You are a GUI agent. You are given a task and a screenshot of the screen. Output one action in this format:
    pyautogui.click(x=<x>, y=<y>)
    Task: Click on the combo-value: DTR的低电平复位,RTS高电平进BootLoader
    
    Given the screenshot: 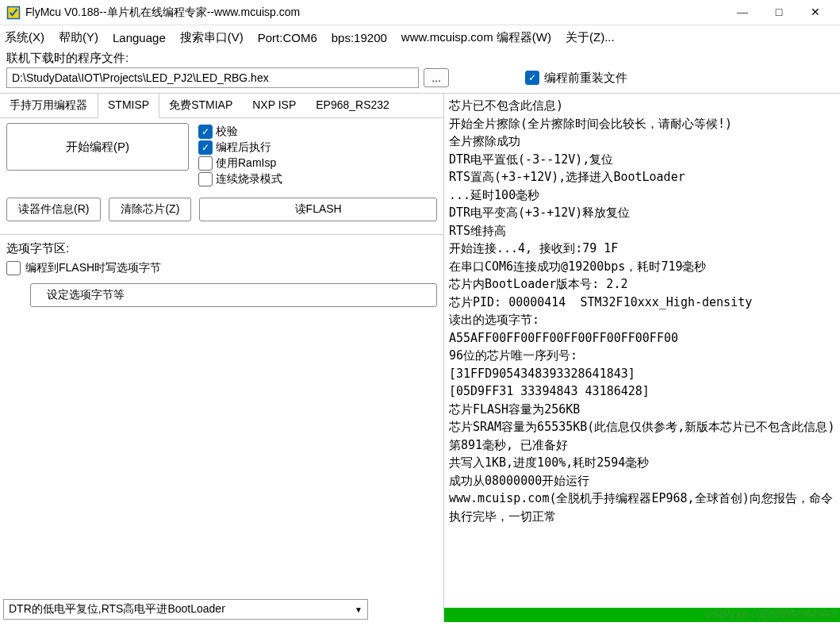 What is the action you would take?
    pyautogui.click(x=117, y=609)
    